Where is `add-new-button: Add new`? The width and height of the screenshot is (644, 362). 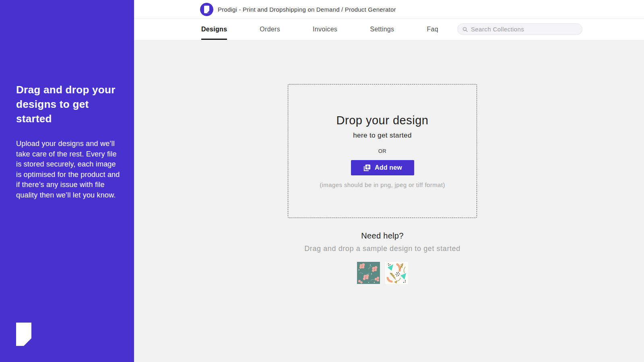
add-new-button: Add new is located at coordinates (382, 168).